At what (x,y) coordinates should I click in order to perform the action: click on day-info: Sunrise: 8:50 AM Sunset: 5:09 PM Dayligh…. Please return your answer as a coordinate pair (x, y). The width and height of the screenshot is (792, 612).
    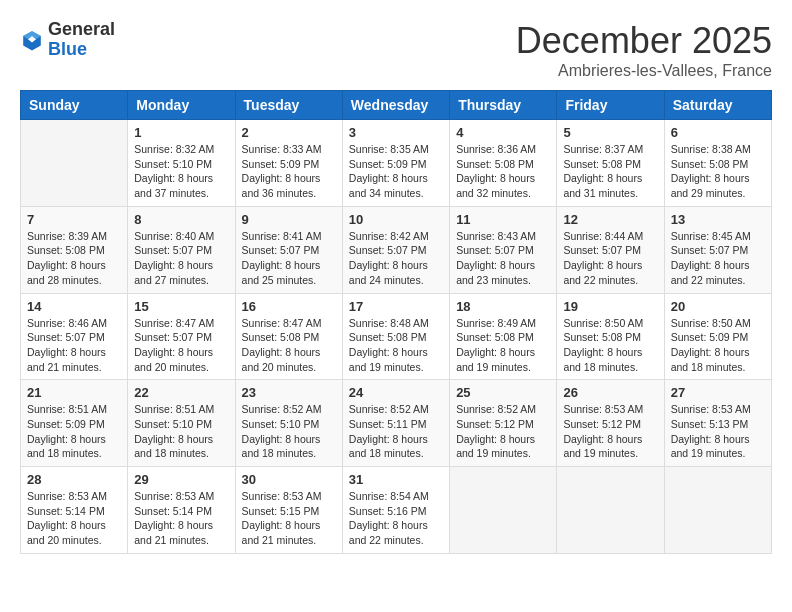
    Looking at the image, I should click on (718, 346).